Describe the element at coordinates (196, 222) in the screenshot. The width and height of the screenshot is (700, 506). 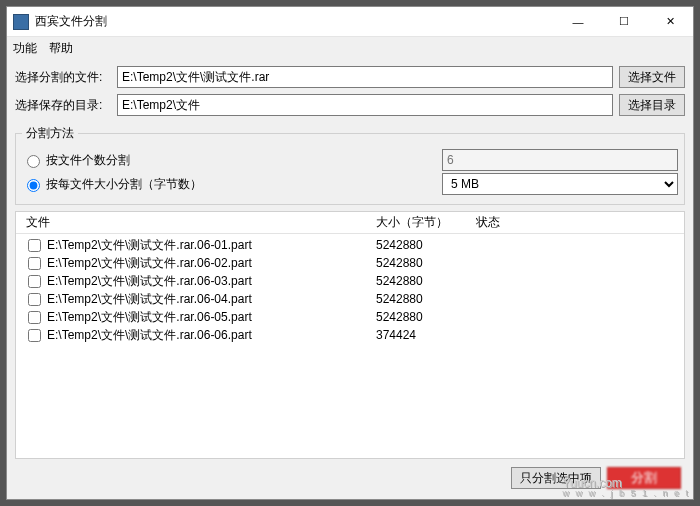
I see `col-header-file: 文件` at that location.